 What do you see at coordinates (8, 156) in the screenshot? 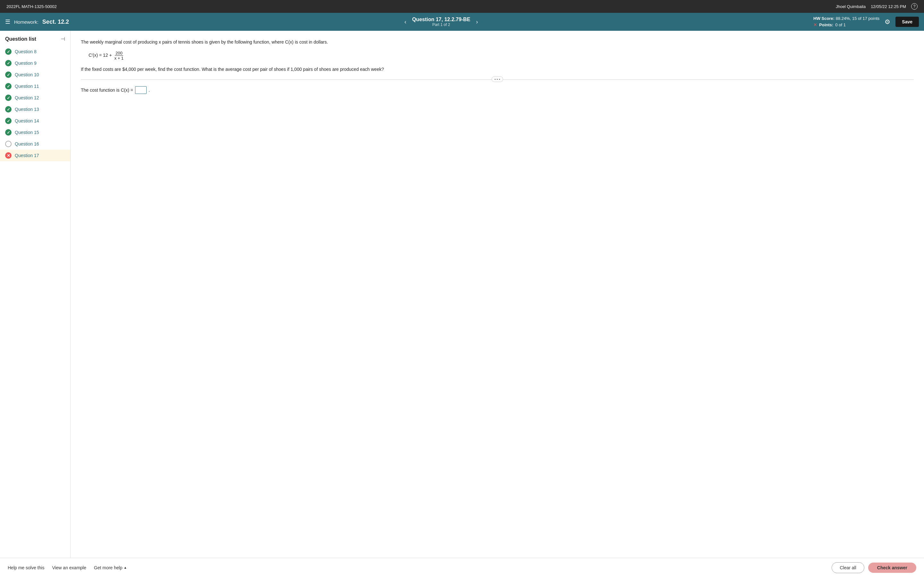
I see `question-status-icon-q17: ✕` at bounding box center [8, 156].